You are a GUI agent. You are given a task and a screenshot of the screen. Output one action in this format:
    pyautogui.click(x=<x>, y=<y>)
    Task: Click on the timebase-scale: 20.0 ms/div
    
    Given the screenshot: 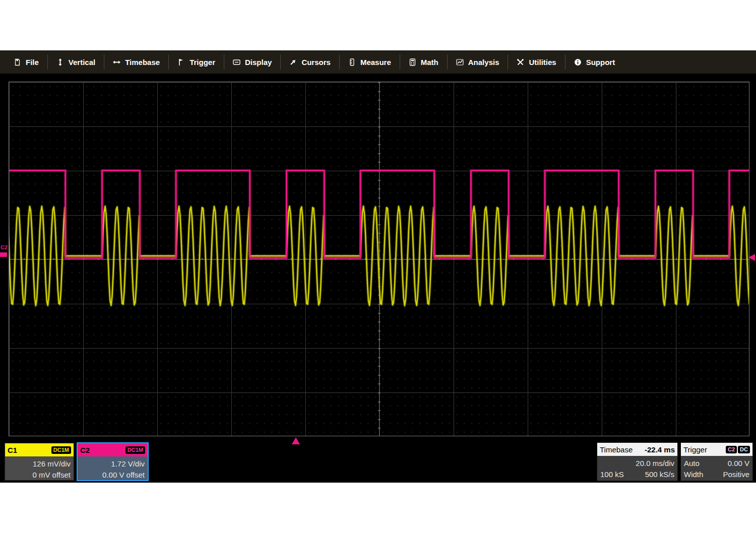 What is the action you would take?
    pyautogui.click(x=637, y=463)
    